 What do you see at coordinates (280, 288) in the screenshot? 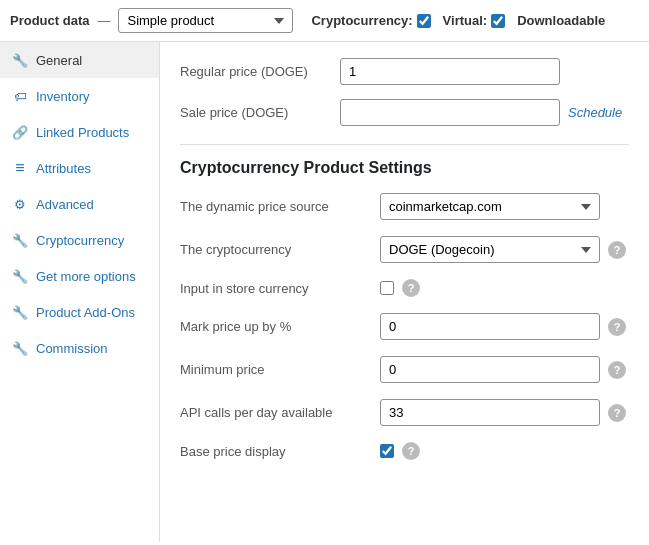
I see `input-store-currency-label: Input in store currency` at bounding box center [280, 288].